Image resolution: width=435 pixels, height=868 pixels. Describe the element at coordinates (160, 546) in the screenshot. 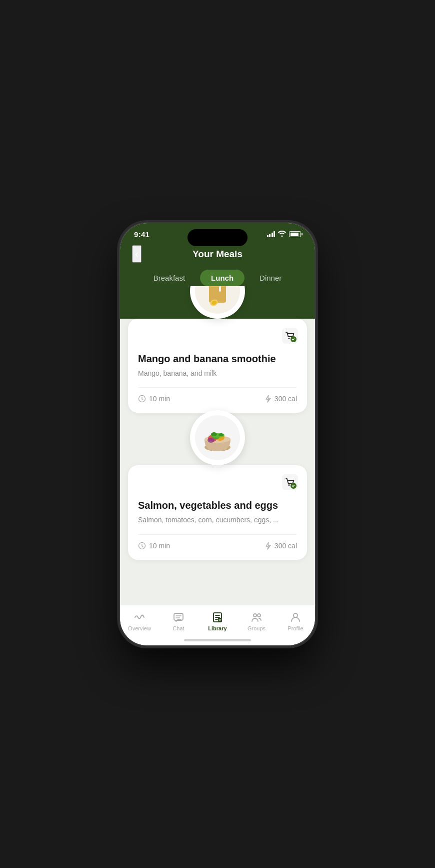

I see `meal-time-text-2: 10 min` at that location.